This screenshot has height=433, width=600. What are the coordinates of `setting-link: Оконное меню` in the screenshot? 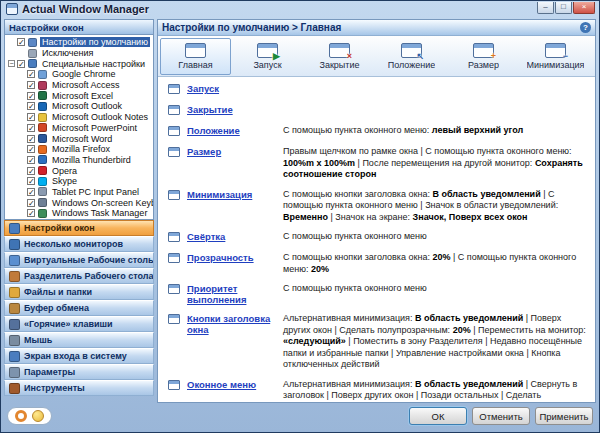 It's located at (235, 391).